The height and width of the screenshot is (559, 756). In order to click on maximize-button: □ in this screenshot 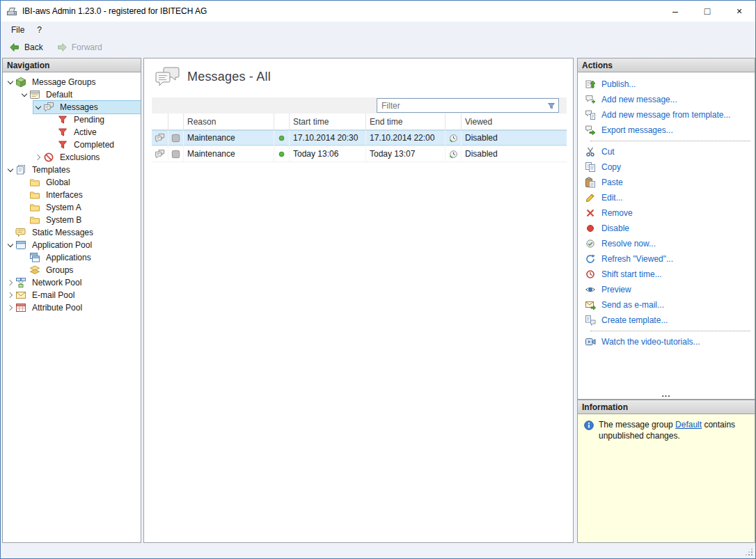, I will do `click(707, 11)`.